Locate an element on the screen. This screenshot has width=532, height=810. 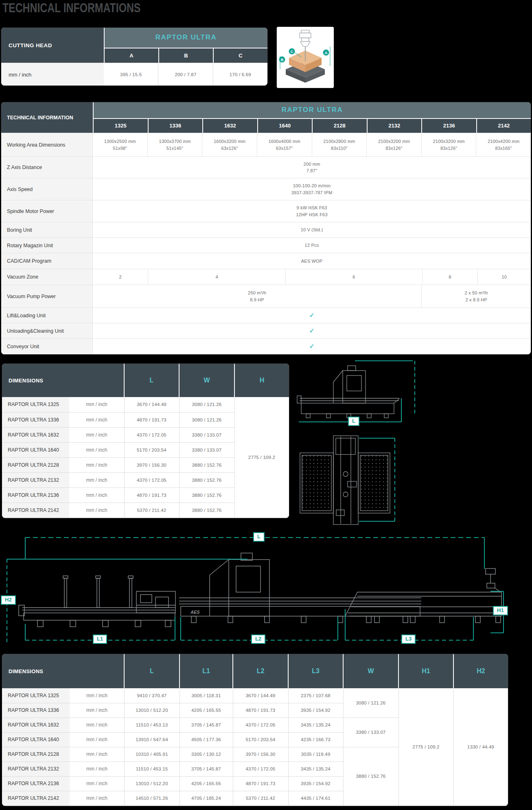
w-value: 3380 / 133.07 is located at coordinates (207, 450).